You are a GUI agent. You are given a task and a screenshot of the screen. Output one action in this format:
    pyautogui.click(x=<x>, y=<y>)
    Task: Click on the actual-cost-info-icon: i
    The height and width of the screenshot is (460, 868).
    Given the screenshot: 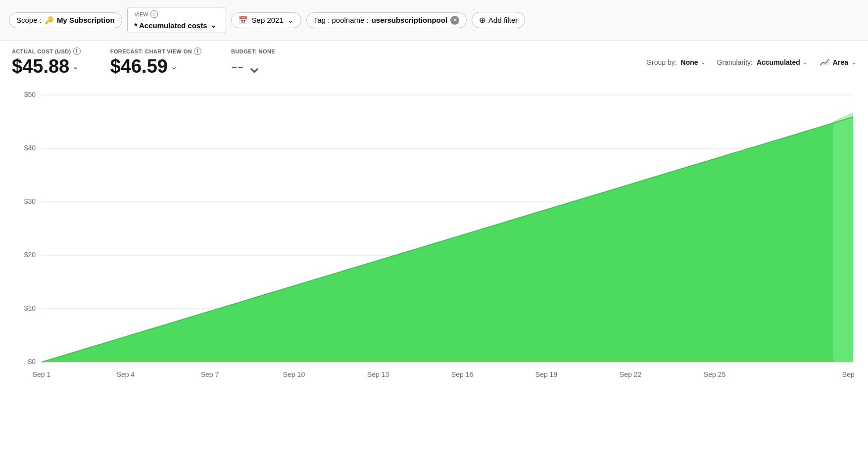 What is the action you would take?
    pyautogui.click(x=77, y=51)
    